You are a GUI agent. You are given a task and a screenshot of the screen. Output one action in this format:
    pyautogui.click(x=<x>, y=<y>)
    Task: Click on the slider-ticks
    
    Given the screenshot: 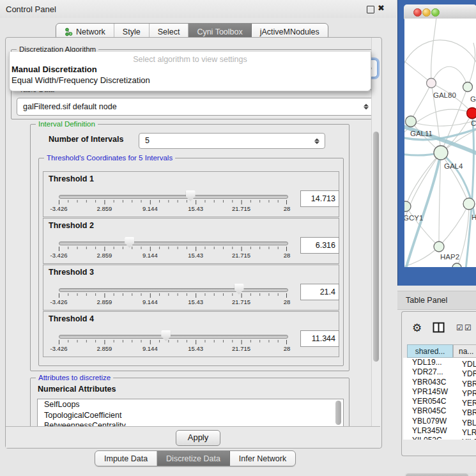 What is the action you would take?
    pyautogui.click(x=174, y=342)
    